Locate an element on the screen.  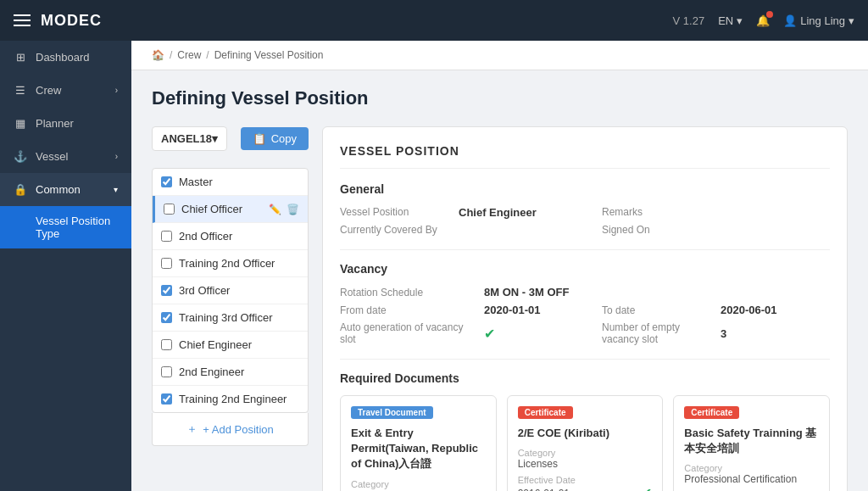
notifications-bell: 🔔 is located at coordinates (763, 20).